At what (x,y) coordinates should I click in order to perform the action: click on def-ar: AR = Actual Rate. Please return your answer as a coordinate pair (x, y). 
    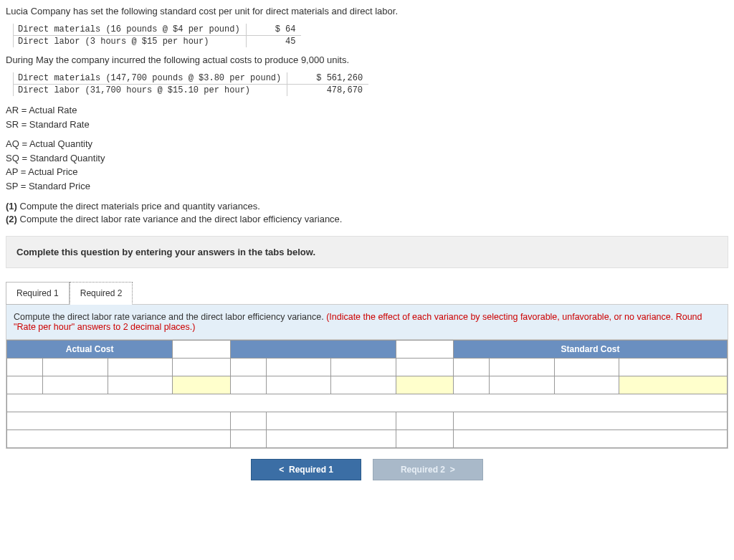
    Looking at the image, I should click on (367, 110).